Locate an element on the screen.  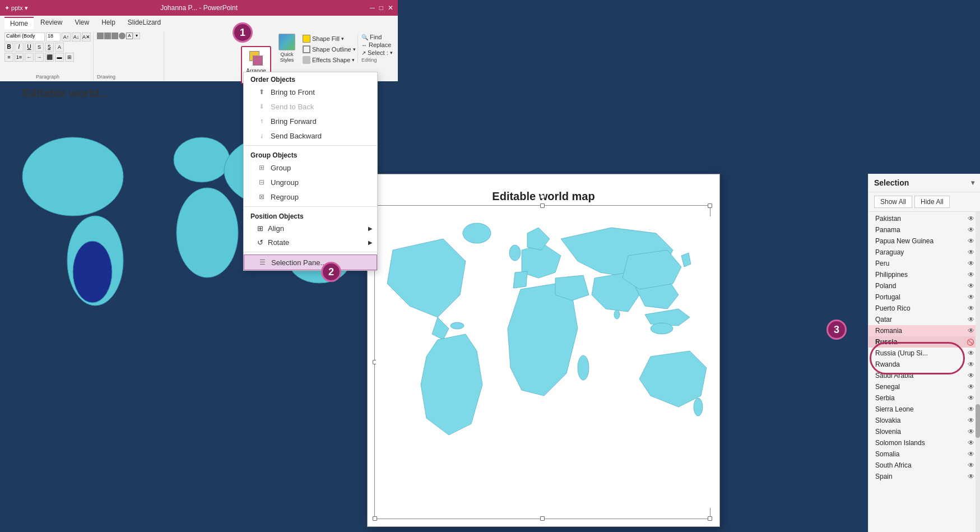
select-btn: ↗ Select : ▾ is located at coordinates (377, 53).